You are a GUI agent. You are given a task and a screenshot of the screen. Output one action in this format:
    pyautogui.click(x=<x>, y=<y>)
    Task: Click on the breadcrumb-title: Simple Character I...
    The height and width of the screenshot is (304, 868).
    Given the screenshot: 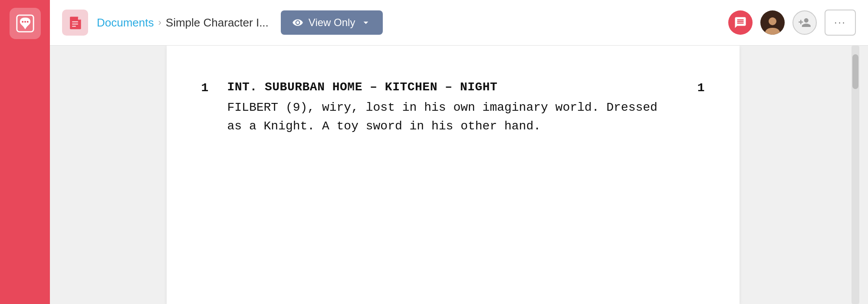 What is the action you would take?
    pyautogui.click(x=217, y=23)
    